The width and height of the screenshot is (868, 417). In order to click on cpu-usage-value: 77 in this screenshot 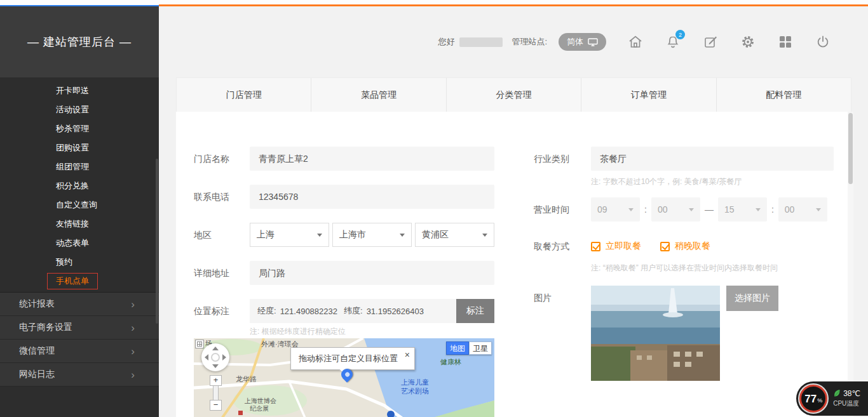, I will do `click(811, 399)`.